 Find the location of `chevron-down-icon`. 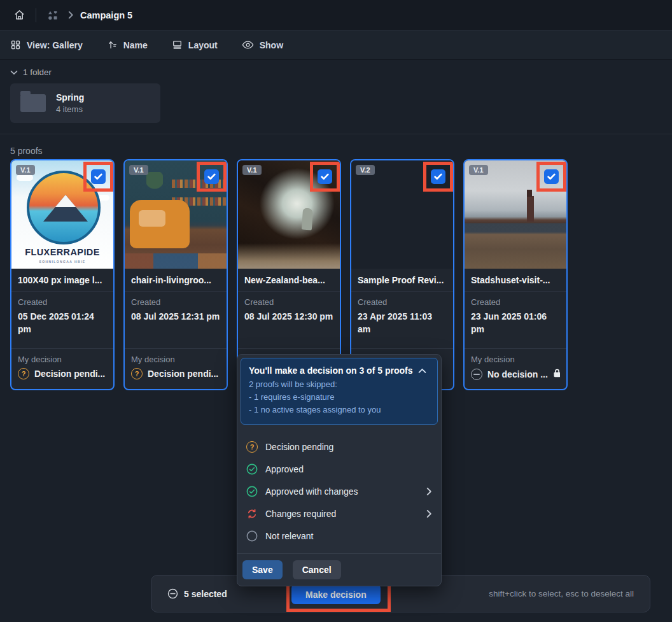

chevron-down-icon is located at coordinates (14, 73).